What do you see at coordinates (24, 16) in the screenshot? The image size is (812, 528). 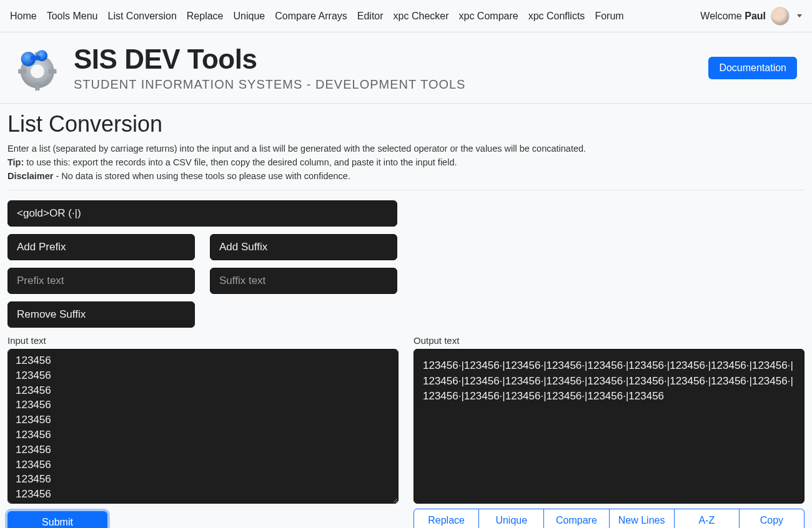 I see `nav-link-home: Home` at bounding box center [24, 16].